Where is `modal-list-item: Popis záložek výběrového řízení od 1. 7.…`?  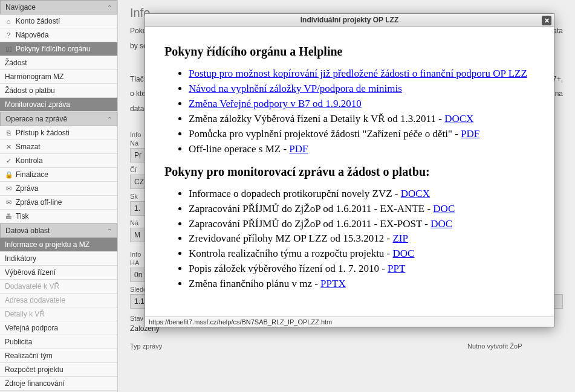 modal-list-item: Popis záložek výběrového řízení od 1. 7.… is located at coordinates (362, 269).